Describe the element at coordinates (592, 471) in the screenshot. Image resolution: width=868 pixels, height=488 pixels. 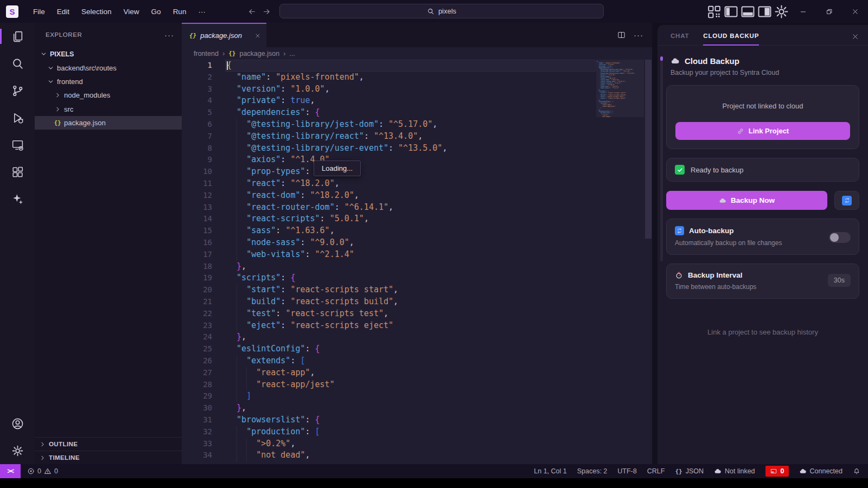
I see `status-spaces-2: Spaces: 2` at that location.